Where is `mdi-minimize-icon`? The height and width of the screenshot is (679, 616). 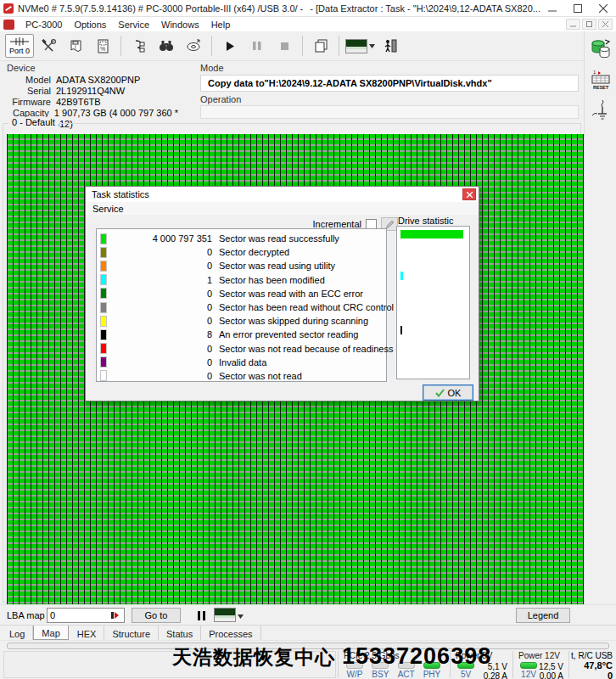
mdi-minimize-icon is located at coordinates (574, 24).